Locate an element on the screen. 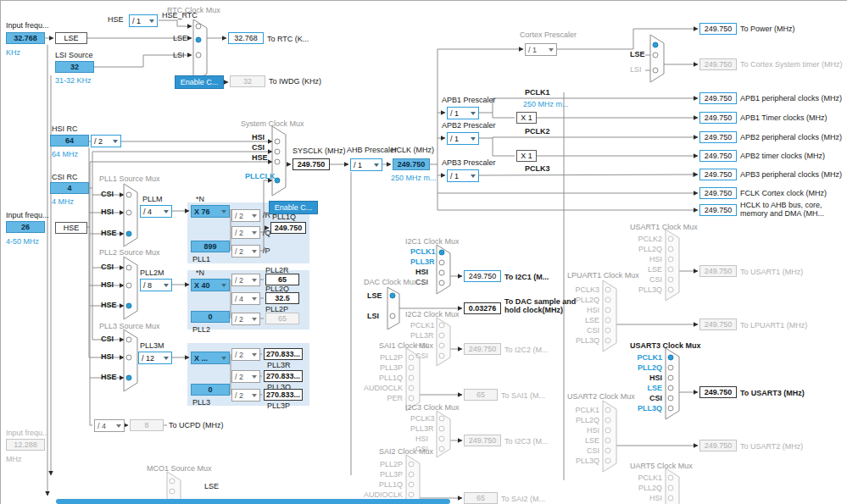  cortex-mux-shape is located at coordinates (657, 58).